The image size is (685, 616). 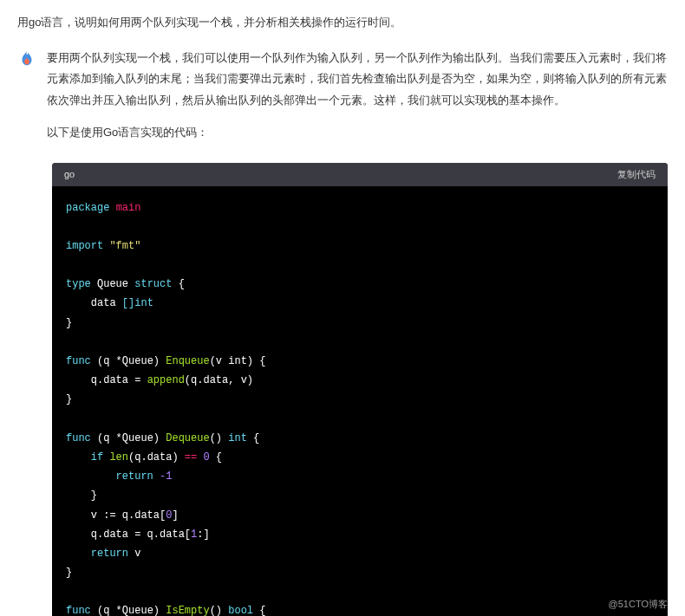 What do you see at coordinates (69, 174) in the screenshot?
I see `code-language-label: go` at bounding box center [69, 174].